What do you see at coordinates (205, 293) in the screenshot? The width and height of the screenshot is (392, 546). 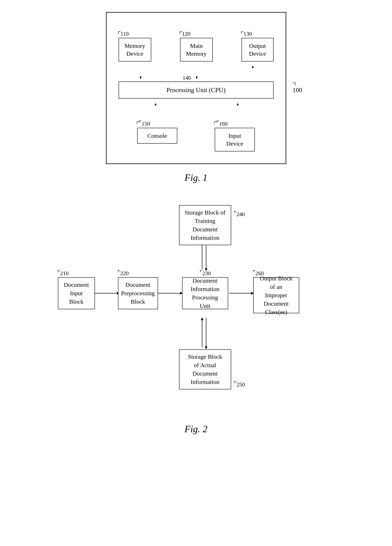 I see `doc-info-processing-unit: DocumentInformationProcessingUnit` at bounding box center [205, 293].